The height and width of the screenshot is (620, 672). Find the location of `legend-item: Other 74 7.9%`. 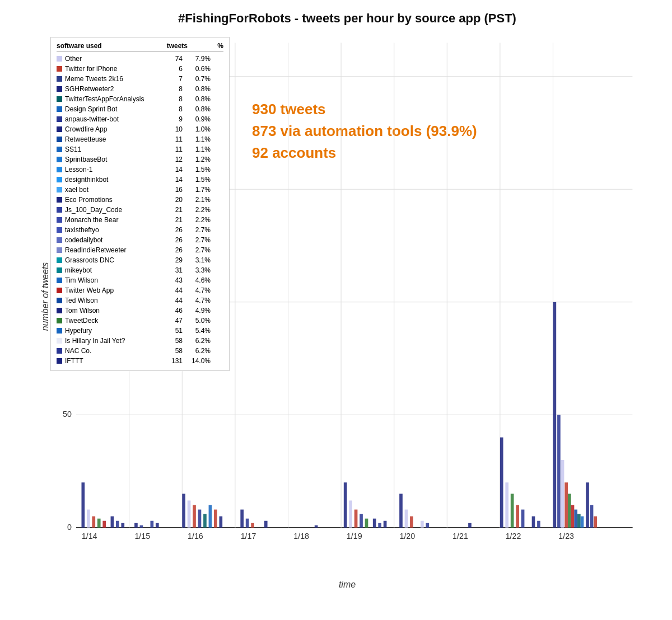

legend-item: Other 74 7.9% is located at coordinates (140, 59).